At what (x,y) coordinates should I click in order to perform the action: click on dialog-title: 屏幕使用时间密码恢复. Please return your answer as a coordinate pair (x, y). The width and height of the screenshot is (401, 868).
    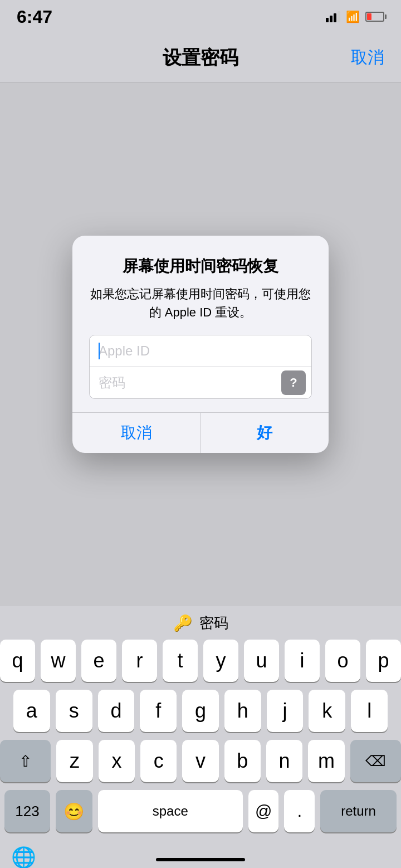
    Looking at the image, I should click on (200, 266).